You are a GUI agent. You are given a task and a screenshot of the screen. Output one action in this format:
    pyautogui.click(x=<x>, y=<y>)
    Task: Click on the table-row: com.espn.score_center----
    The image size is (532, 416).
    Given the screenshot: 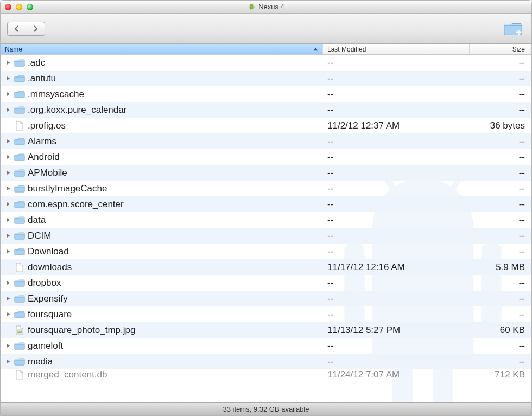 What is the action you would take?
    pyautogui.click(x=266, y=204)
    